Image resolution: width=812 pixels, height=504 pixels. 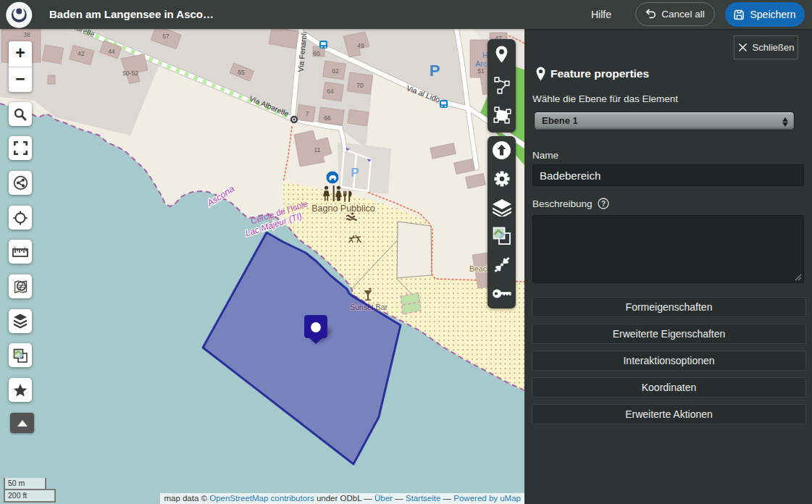 What do you see at coordinates (360, 85) in the screenshot?
I see `svg-text: 70` at bounding box center [360, 85].